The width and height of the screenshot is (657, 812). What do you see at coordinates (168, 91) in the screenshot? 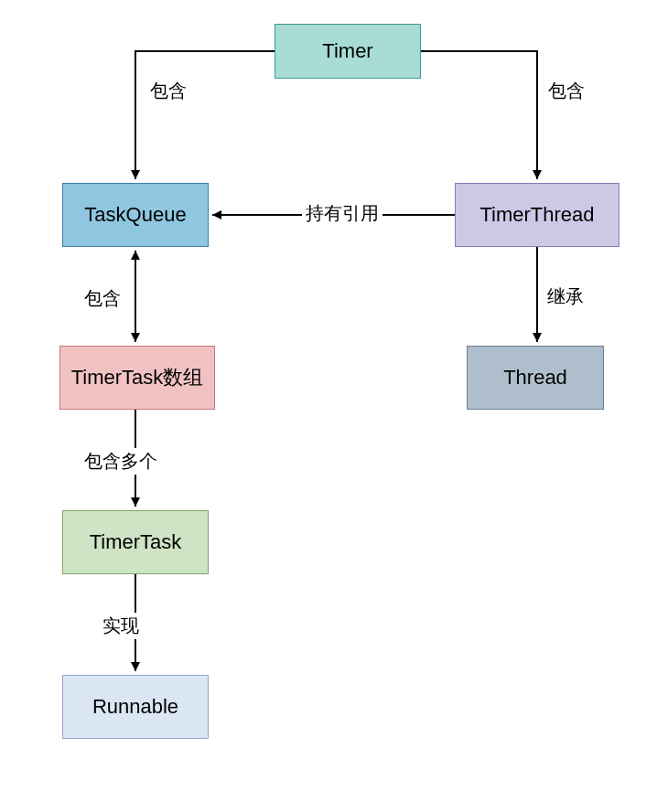
I see `edge-label-timer-taskqueue: 包含` at bounding box center [168, 91].